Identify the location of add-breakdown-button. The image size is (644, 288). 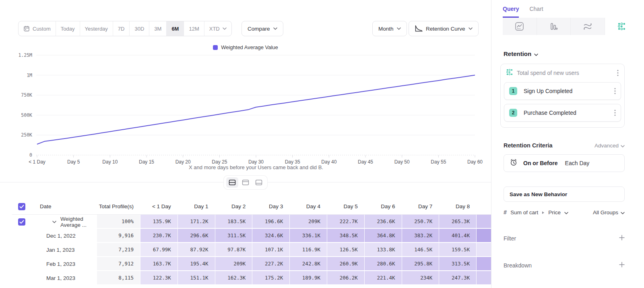
(622, 265).